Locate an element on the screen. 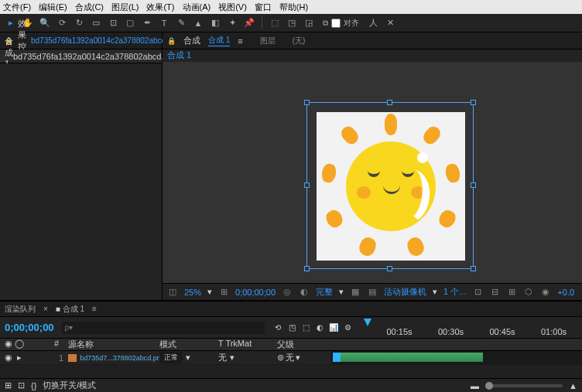  snap-checkbox is located at coordinates (336, 23).